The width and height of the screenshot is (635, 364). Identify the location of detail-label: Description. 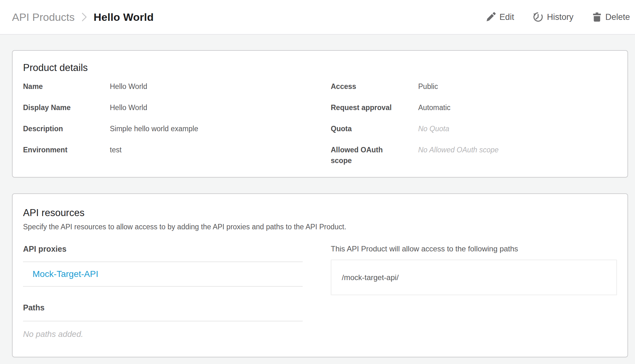
(66, 129).